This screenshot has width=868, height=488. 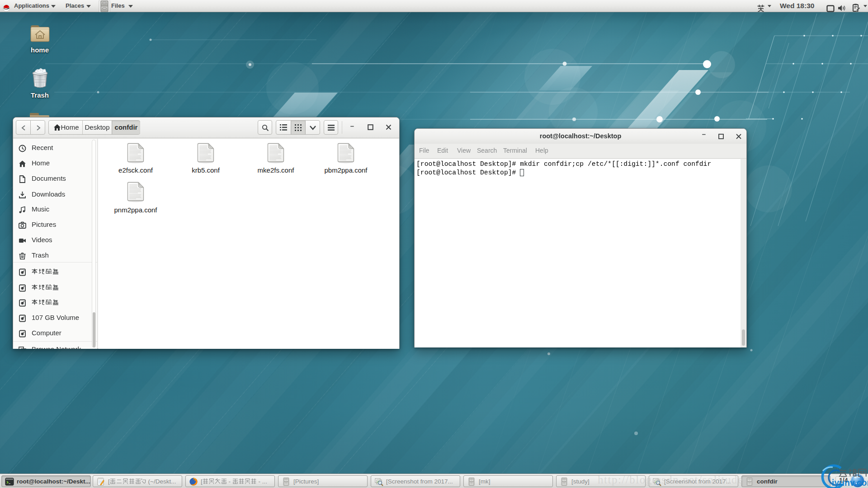 What do you see at coordinates (850, 483) in the screenshot?
I see `svg-text: iyunv.com` at bounding box center [850, 483].